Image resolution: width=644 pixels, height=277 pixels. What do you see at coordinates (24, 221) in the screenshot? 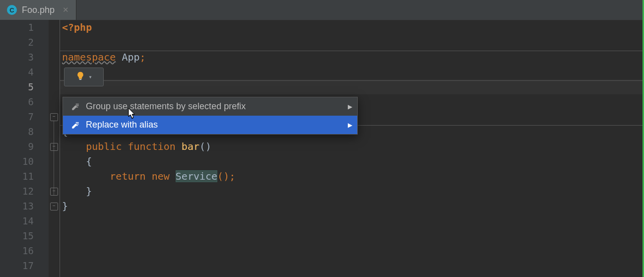
I see `line-number: 14` at bounding box center [24, 221].